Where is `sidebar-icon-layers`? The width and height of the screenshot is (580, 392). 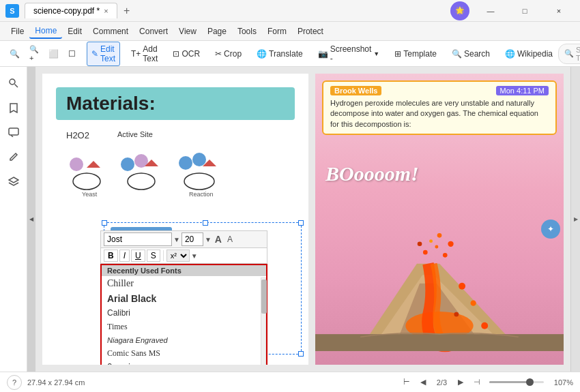 sidebar-icon-layers is located at coordinates (14, 181).